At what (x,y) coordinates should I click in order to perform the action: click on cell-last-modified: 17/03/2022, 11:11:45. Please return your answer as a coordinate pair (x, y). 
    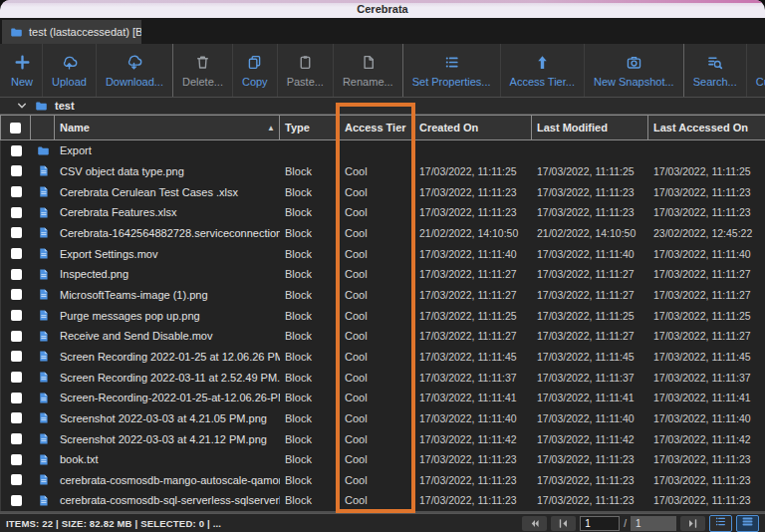
    Looking at the image, I should click on (590, 357).